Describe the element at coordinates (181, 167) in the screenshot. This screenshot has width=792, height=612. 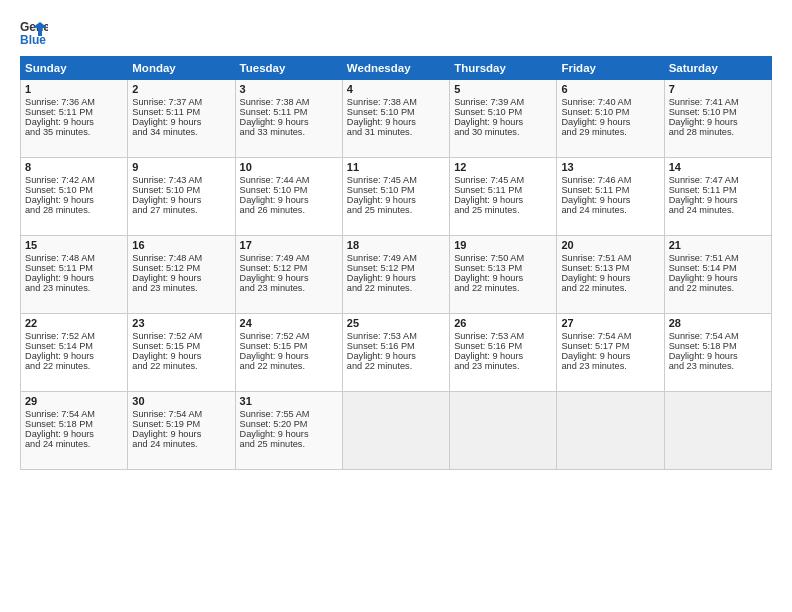
I see `day-number: 9` at that location.